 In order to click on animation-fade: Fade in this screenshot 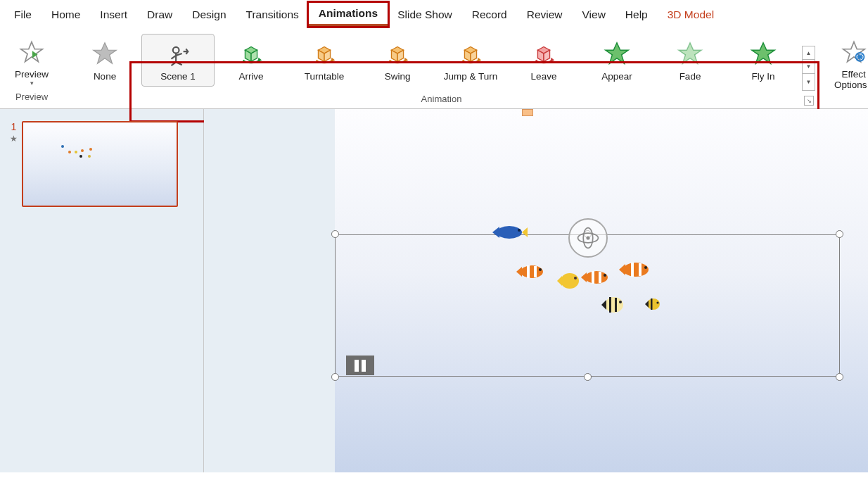, I will do `click(690, 61)`.